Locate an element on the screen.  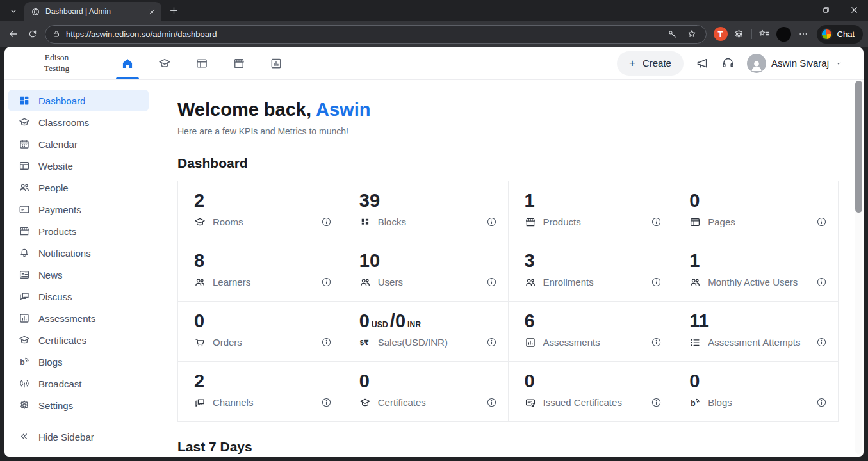
favorite-star-button is located at coordinates (692, 34).